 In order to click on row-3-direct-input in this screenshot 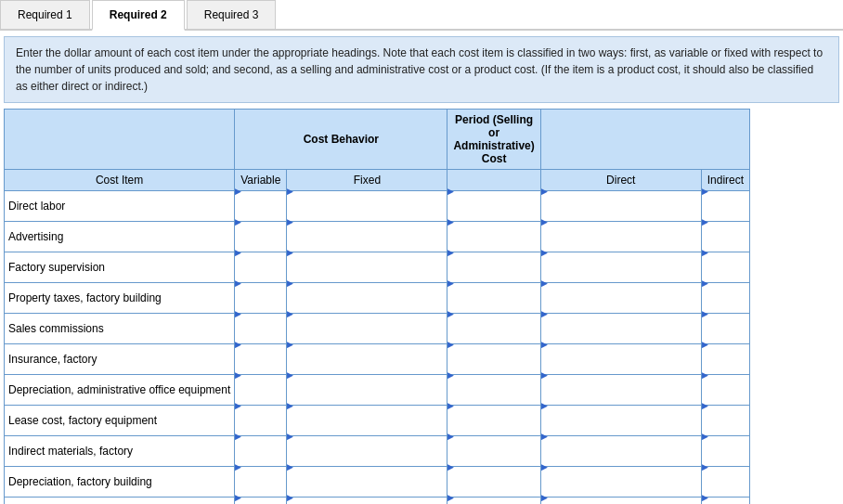, I will do `click(621, 306)`.